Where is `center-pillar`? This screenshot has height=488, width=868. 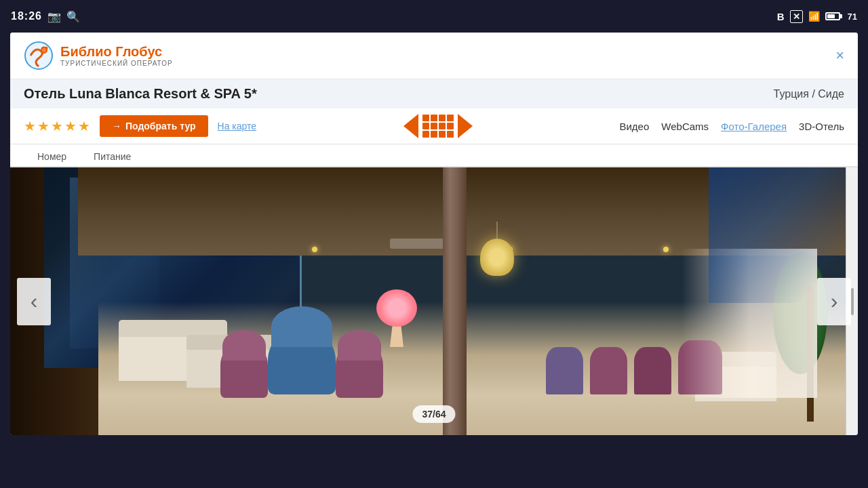 center-pillar is located at coordinates (454, 301).